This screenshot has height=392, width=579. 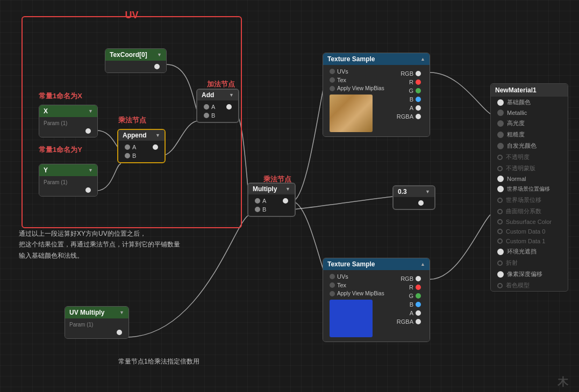 What do you see at coordinates (46, 111) in the screenshot?
I see `x-param-label: X` at bounding box center [46, 111].